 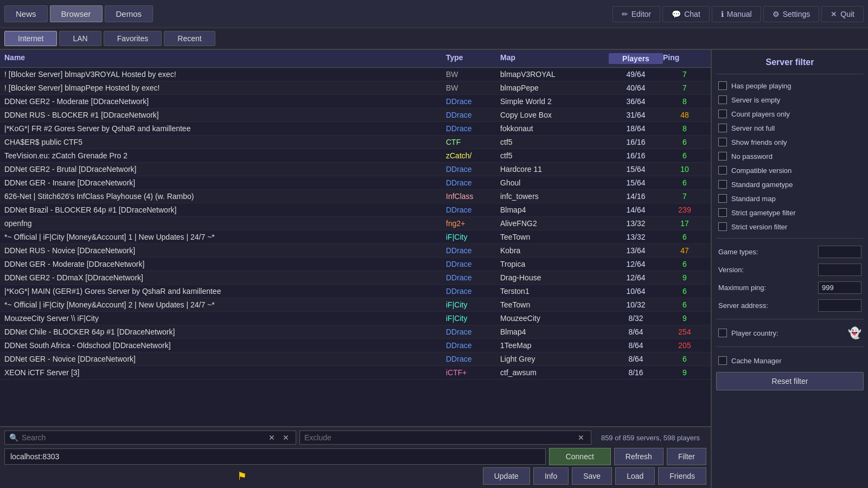 What do you see at coordinates (723, 142) in the screenshot?
I see `filter-show_friends-checkbox` at bounding box center [723, 142].